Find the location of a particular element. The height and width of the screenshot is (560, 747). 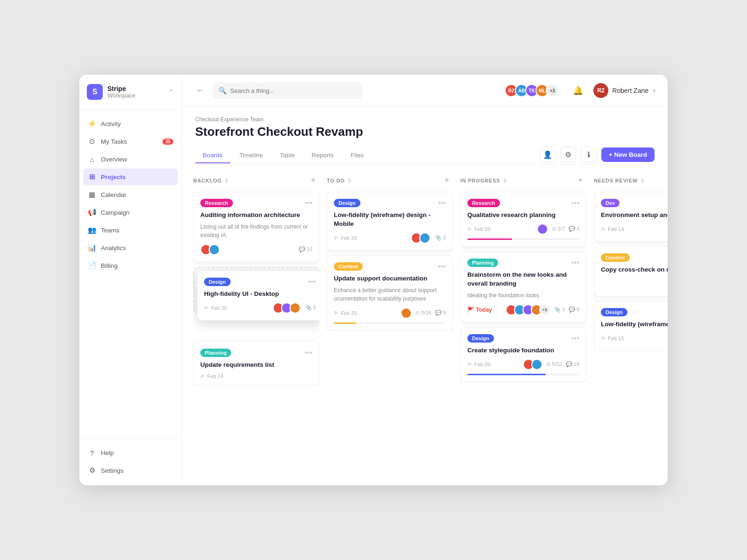

sidebar-item-overview: ⌂ Overview is located at coordinates (131, 159).